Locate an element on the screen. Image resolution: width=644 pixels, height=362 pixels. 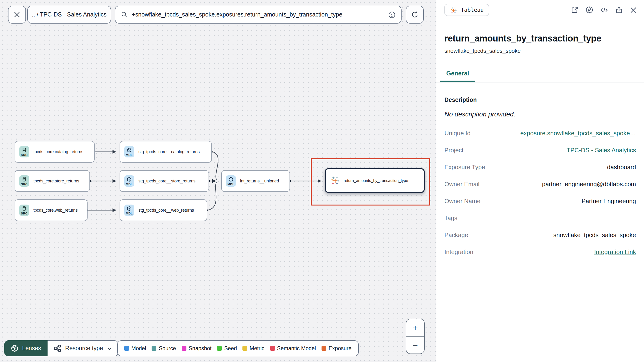
close-panel-button is located at coordinates (634, 10).